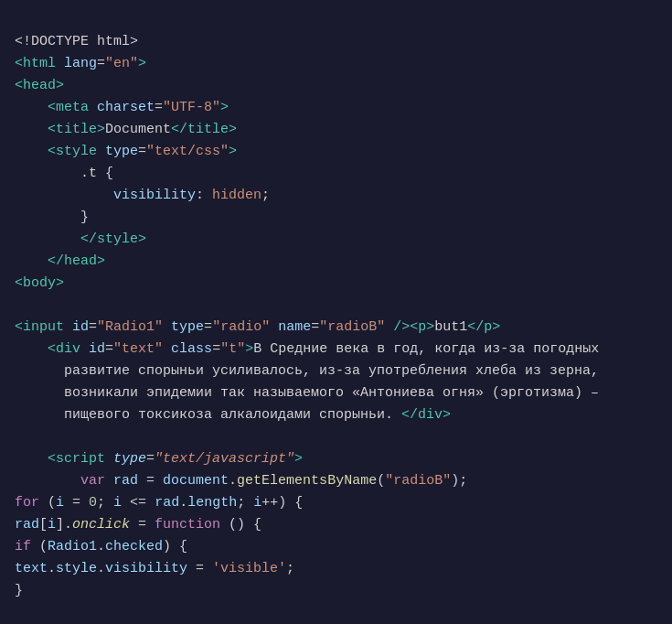  What do you see at coordinates (101, 547) in the screenshot?
I see `line-22: if (Radio1.checked) {` at bounding box center [101, 547].